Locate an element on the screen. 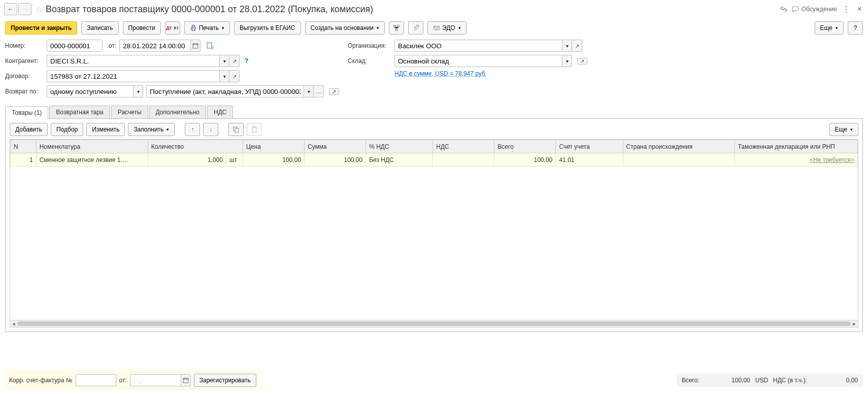  dtkt-button: ДтКт is located at coordinates (173, 28).